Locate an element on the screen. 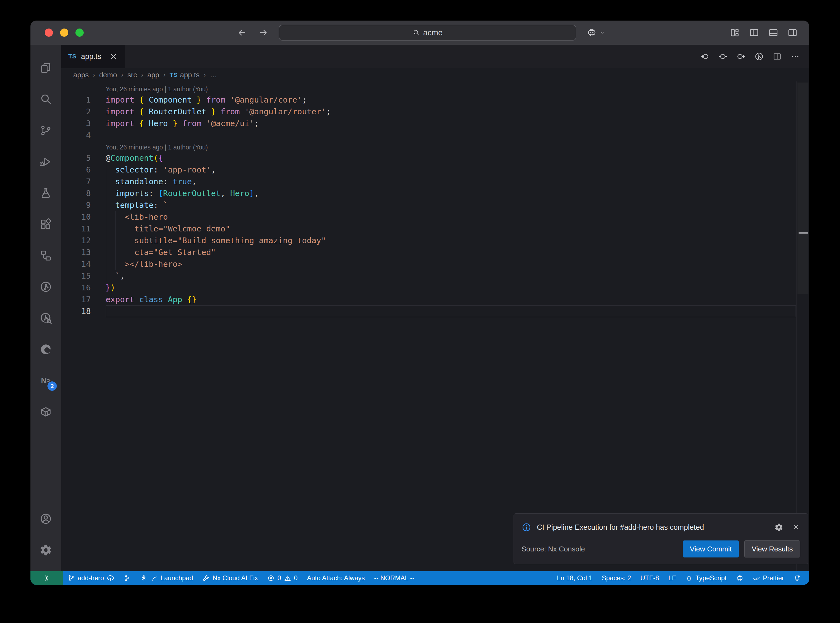  activity-bar-item-run-debug is located at coordinates (46, 162).